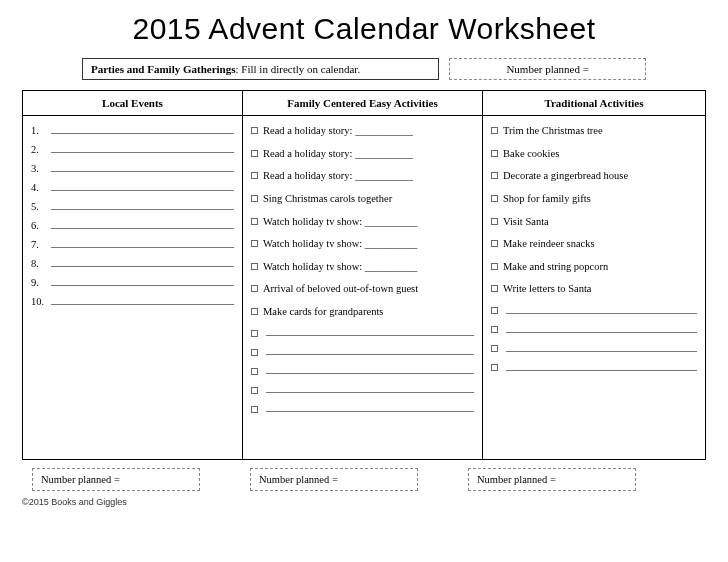  Describe the element at coordinates (40, 168) in the screenshot. I see `row-number: 3.` at that location.